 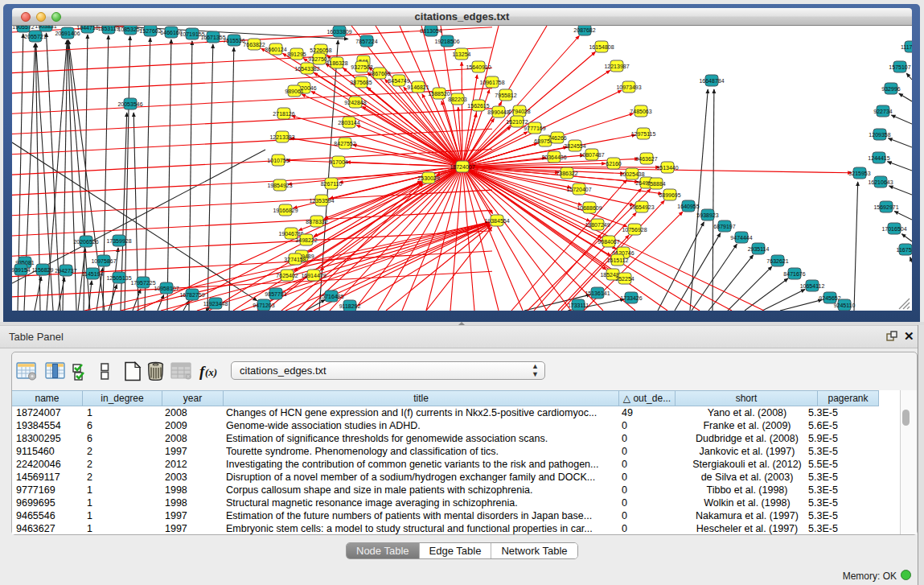 I want to click on svg-text: 17359928, so click(x=119, y=241).